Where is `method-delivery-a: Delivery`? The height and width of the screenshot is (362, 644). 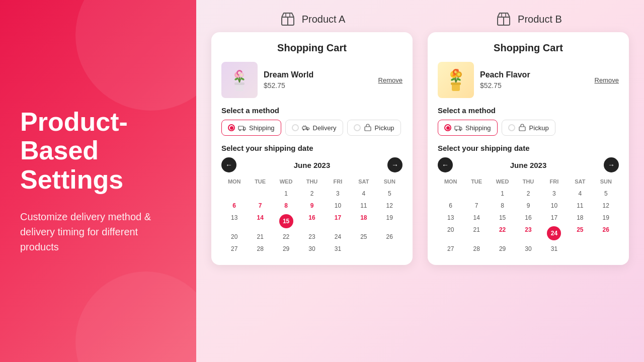 method-delivery-a: Delivery is located at coordinates (314, 128).